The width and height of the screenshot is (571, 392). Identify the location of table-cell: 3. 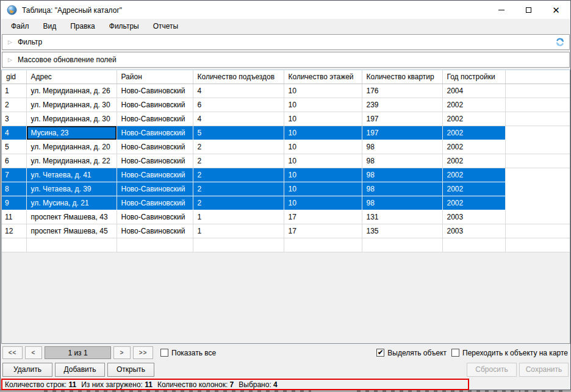
(14, 118).